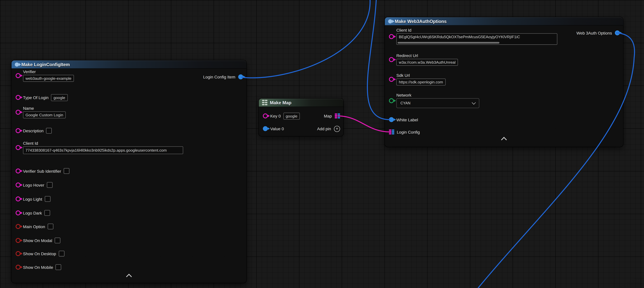  I want to click on name-label: Name, so click(44, 108).